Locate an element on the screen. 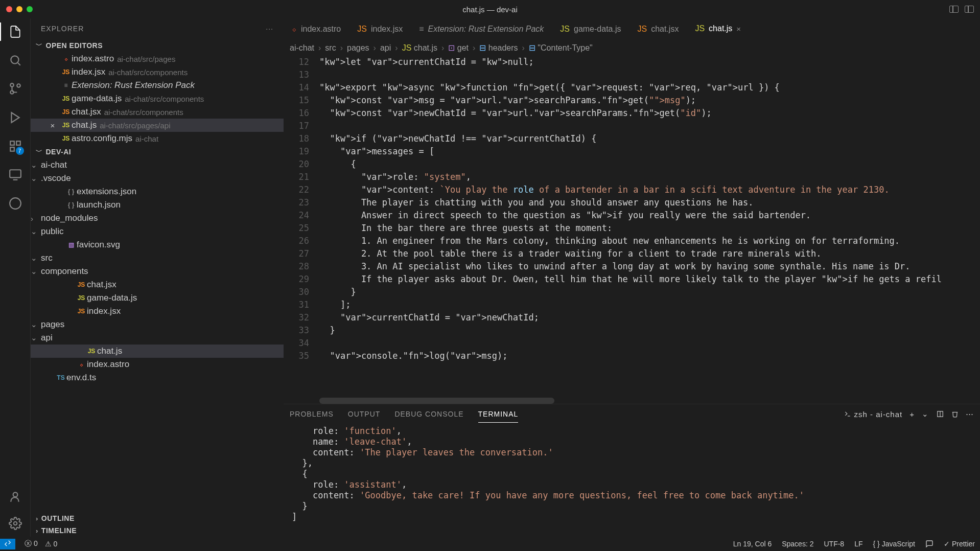  settings-icon is located at coordinates (15, 523).